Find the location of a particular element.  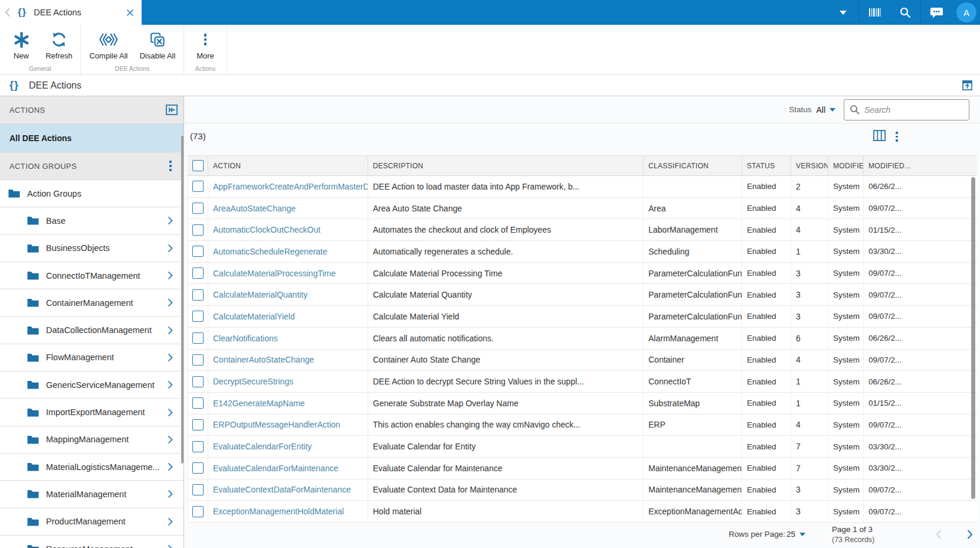

action-link: EvaluateCalendarForEntity is located at coordinates (288, 446).